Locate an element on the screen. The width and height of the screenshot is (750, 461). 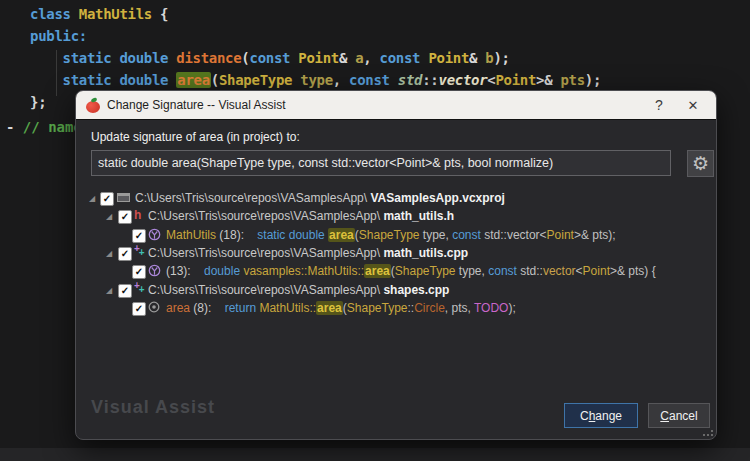
taskbar-strip is located at coordinates (375, 454).